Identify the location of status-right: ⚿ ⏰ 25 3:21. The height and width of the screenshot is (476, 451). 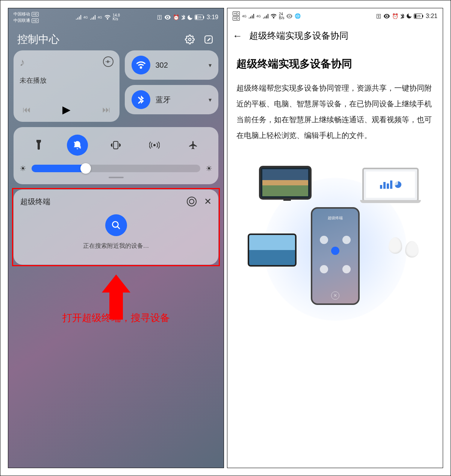
(407, 16).